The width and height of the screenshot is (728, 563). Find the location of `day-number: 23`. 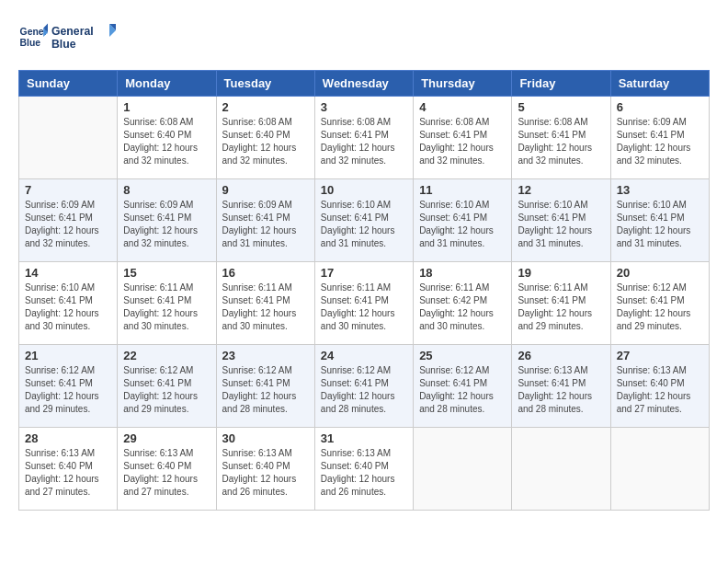

day-number: 23 is located at coordinates (266, 355).